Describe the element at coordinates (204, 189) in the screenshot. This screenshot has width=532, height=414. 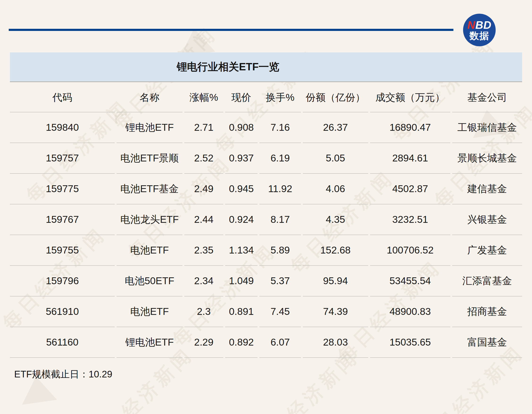
I see `table-cell: 2.49` at that location.